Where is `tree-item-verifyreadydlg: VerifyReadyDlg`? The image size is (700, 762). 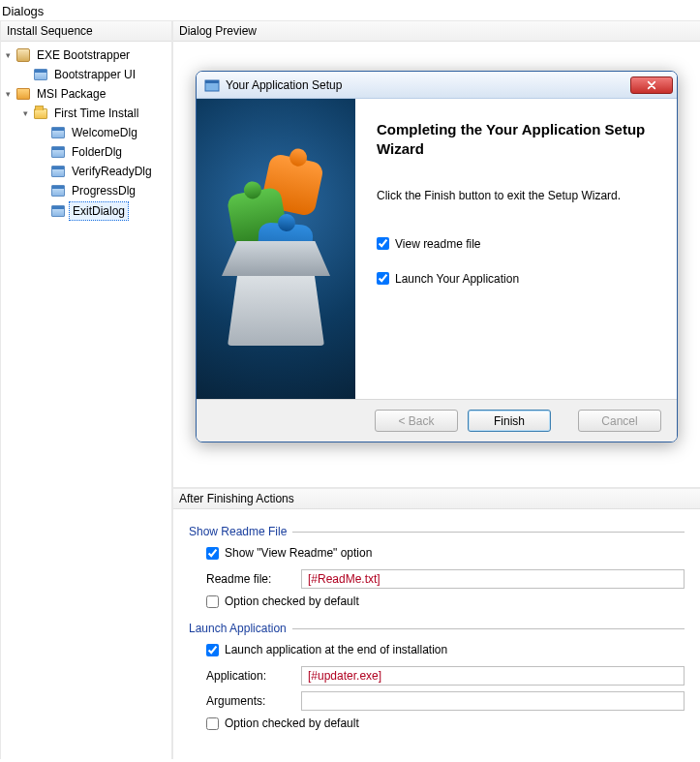 tree-item-verifyreadydlg: VerifyReadyDlg is located at coordinates (86, 171).